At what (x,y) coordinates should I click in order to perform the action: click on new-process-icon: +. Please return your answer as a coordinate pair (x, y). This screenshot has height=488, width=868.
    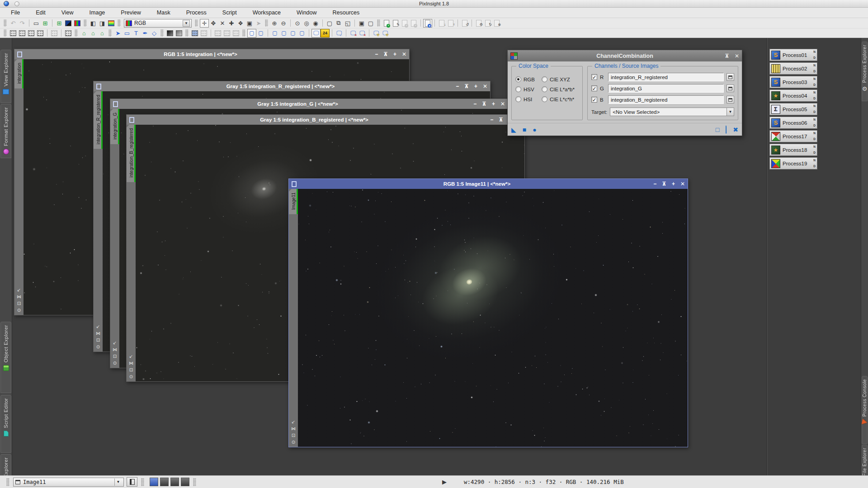
    Looking at the image, I should click on (387, 23).